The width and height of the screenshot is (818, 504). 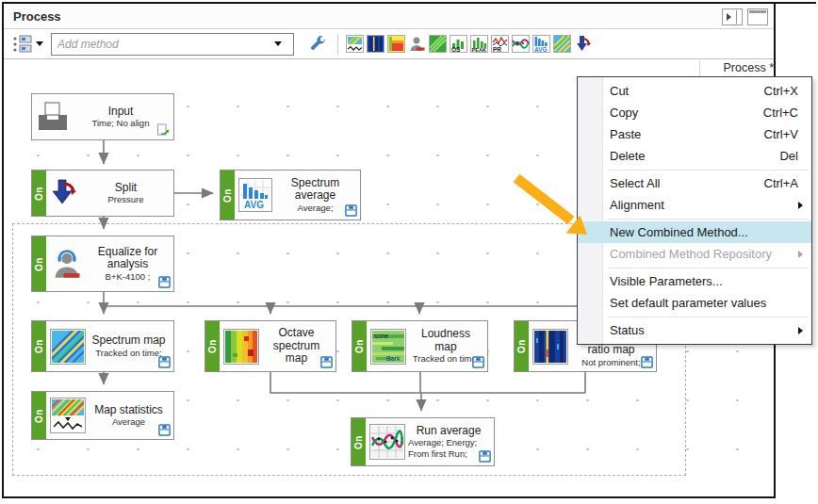 I want to click on equalize-person-icon, so click(x=67, y=264).